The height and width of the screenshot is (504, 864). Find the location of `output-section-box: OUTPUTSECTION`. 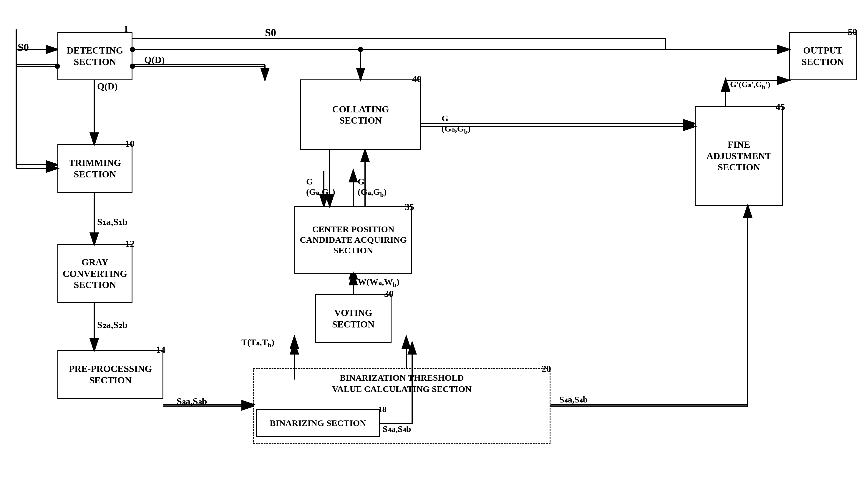

output-section-box: OUTPUTSECTION is located at coordinates (823, 56).